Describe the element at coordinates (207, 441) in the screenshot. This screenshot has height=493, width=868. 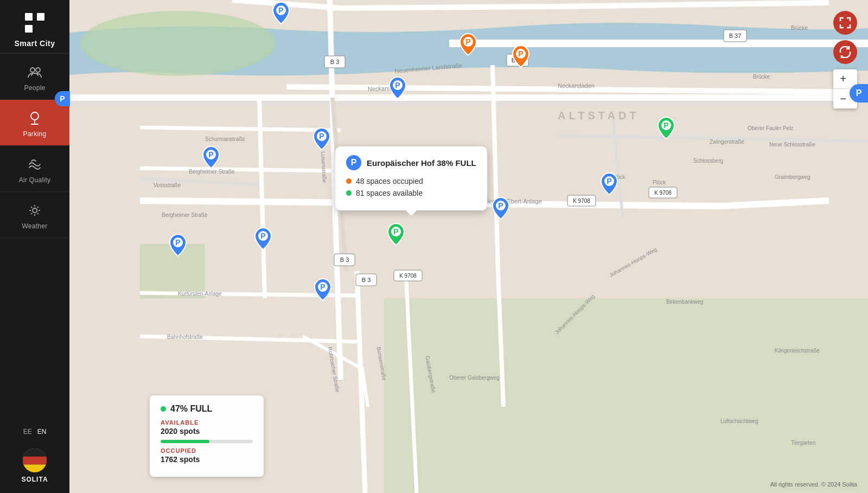
I see `progress-bar` at that location.